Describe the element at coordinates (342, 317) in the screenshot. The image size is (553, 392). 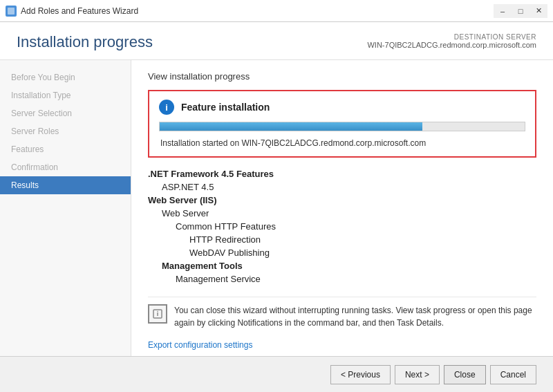
I see `info-notice: You can close this wizard without interr…` at that location.